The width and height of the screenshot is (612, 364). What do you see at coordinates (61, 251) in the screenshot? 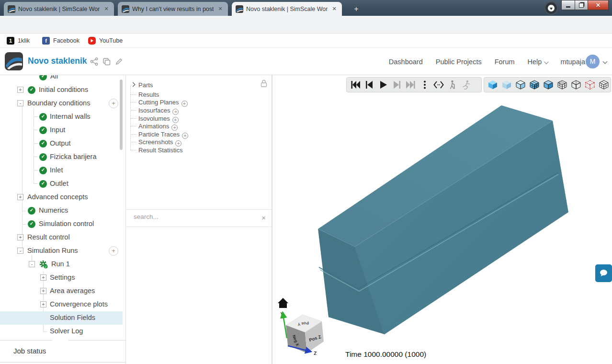
I see `tree-item-simulation-runs: - Simulation Runs` at bounding box center [61, 251].